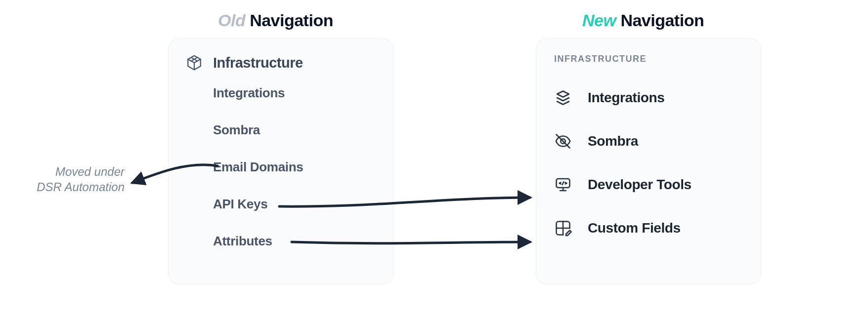 This screenshot has height=319, width=868. What do you see at coordinates (276, 21) in the screenshot?
I see `heading-old-navigation: Old Navigation` at bounding box center [276, 21].